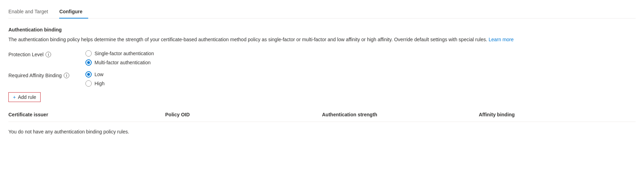 The height and width of the screenshot is (189, 644). Describe the element at coordinates (27, 97) in the screenshot. I see `add-rule-label: Add rule` at that location.